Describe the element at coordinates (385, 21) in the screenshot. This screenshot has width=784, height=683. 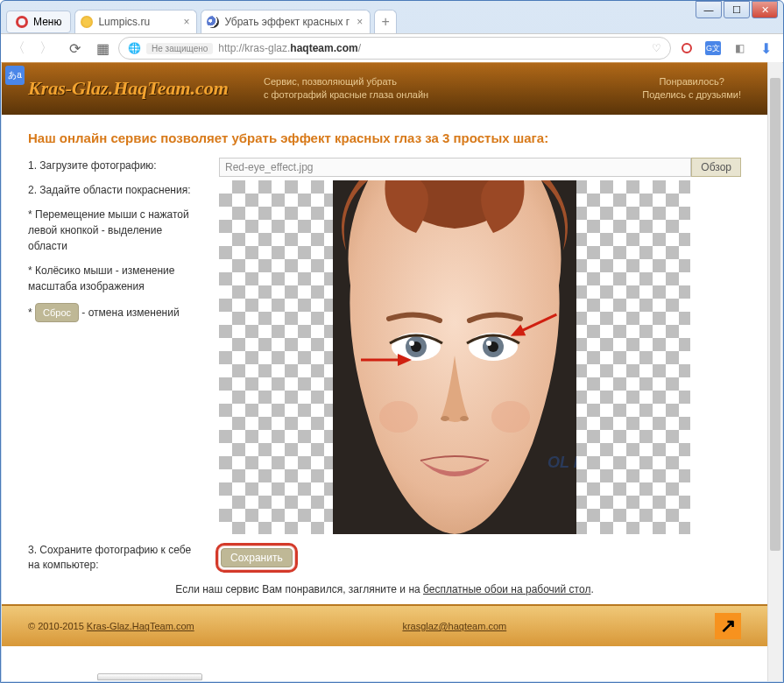
I see `new-tab-button: +` at that location.